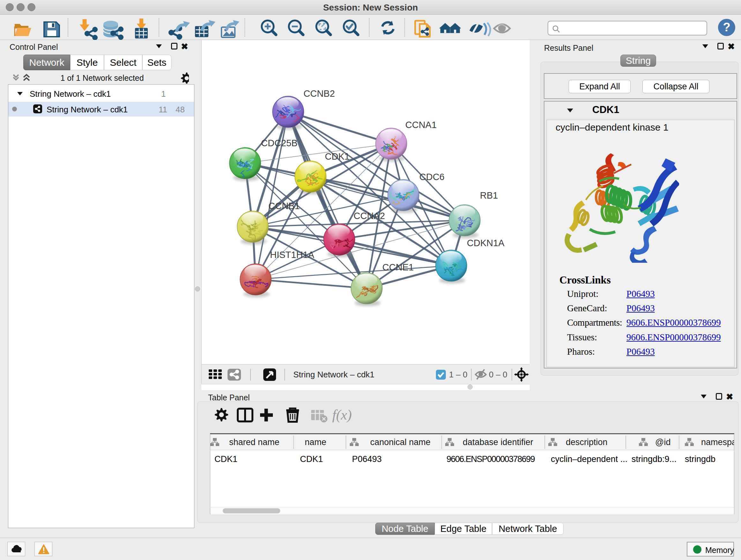 The height and width of the screenshot is (560, 741). I want to click on svg-text: CDC25B, so click(279, 143).